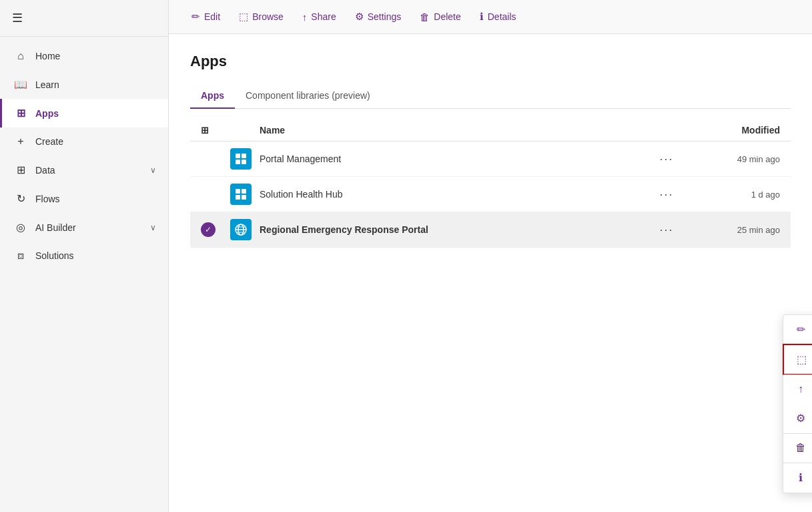  Describe the element at coordinates (84, 256) in the screenshot. I see `sidebar-item-solutions: ⧈ Solutions` at that location.